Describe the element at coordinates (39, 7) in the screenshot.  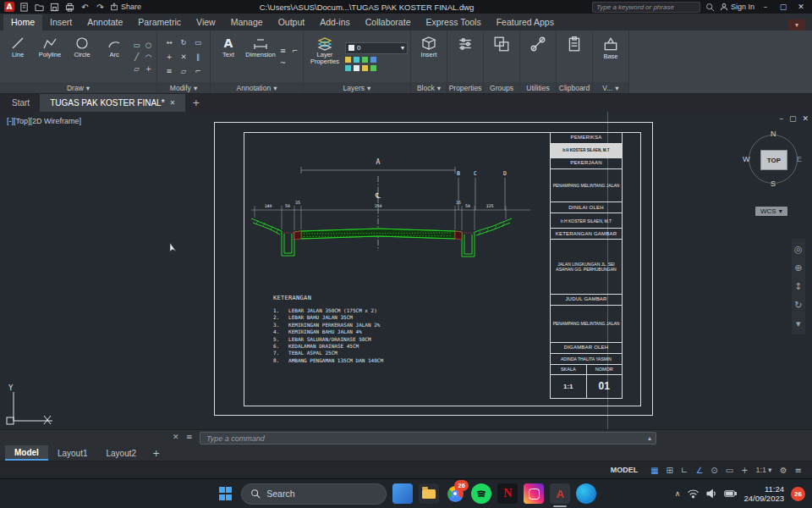
I see `open-file-icon` at that location.